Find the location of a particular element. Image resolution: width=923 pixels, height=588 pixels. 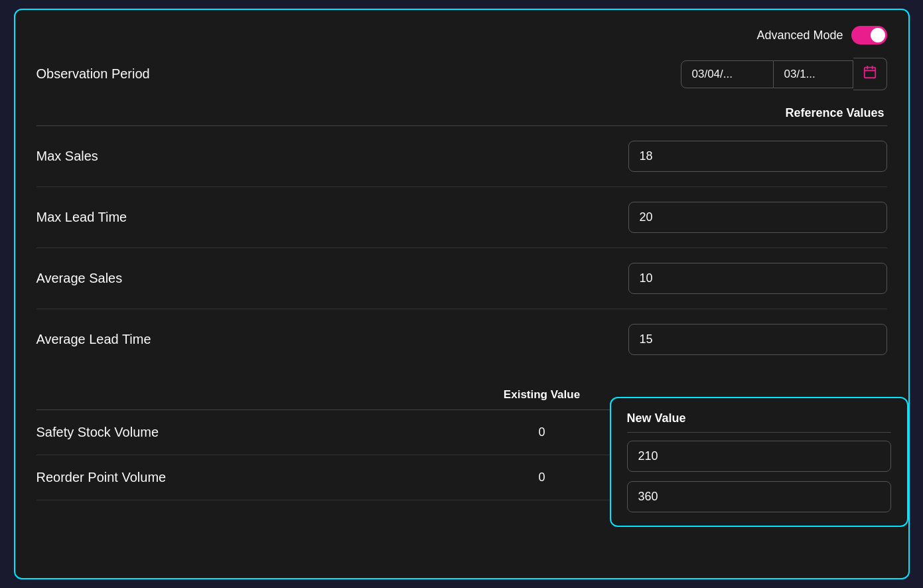

max-sales-input is located at coordinates (758, 157).